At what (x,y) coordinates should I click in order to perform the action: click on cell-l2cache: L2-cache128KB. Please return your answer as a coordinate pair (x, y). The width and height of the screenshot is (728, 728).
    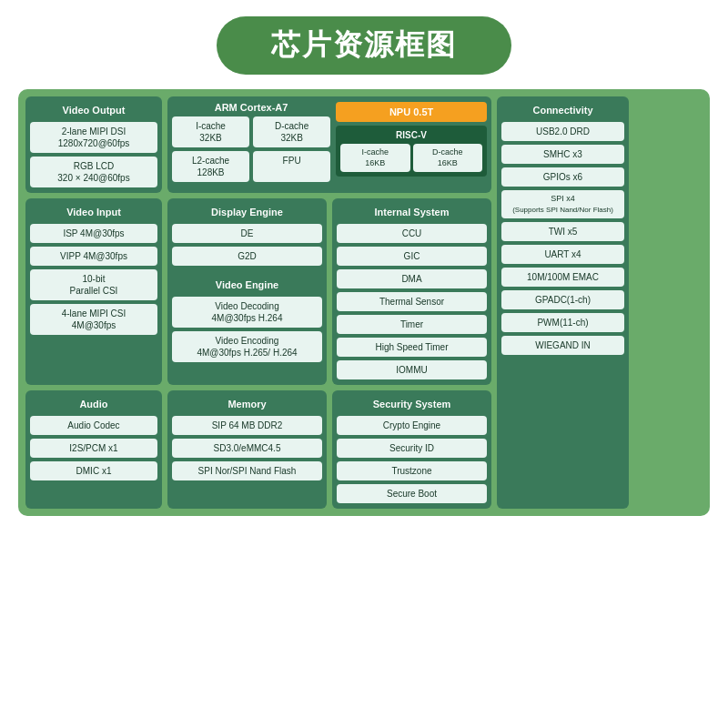
    Looking at the image, I should click on (211, 167).